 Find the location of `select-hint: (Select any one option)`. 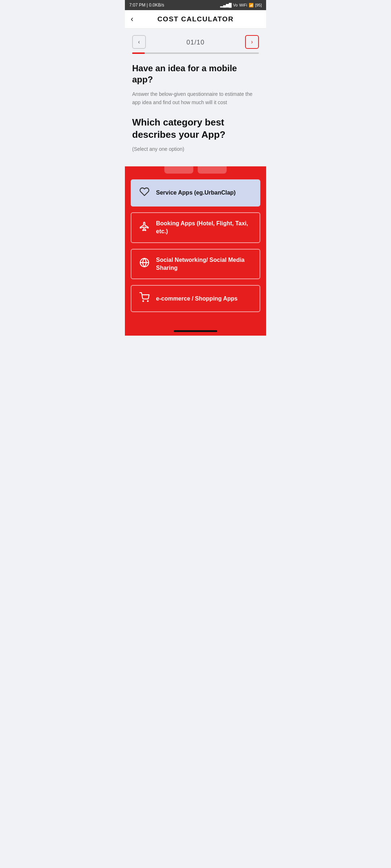

select-hint: (Select any one option) is located at coordinates (196, 149).